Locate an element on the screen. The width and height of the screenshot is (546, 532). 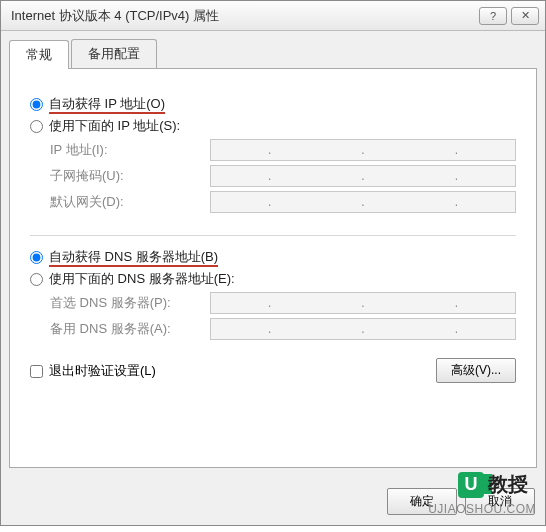
ip-address-label: IP 地址(I): is located at coordinates (130, 150).